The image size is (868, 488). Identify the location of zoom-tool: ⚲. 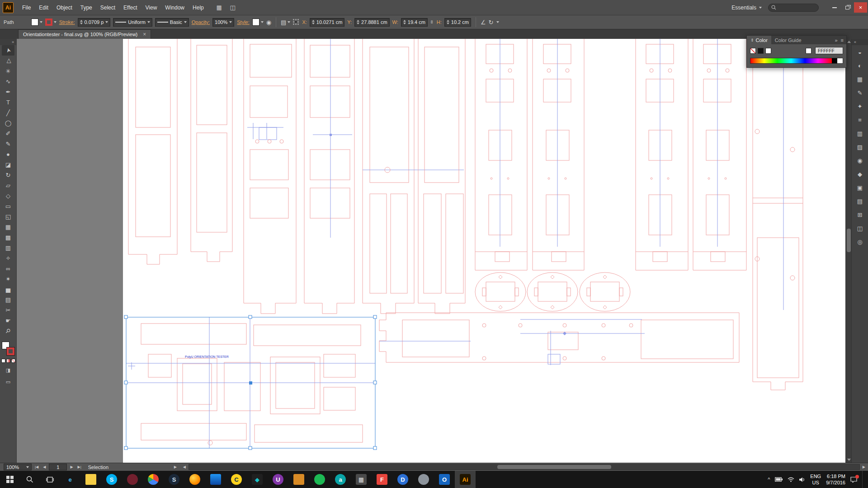
(8, 331).